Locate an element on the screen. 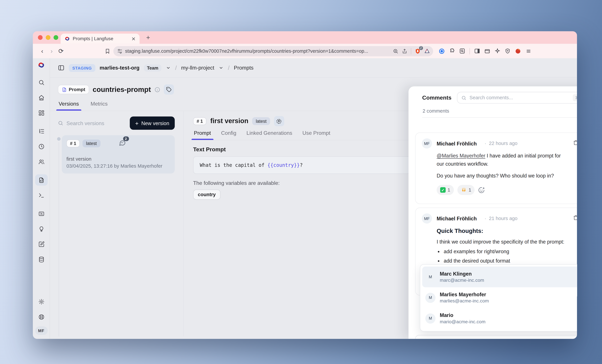 This screenshot has height=364, width=602. version-name: first version is located at coordinates (118, 159).